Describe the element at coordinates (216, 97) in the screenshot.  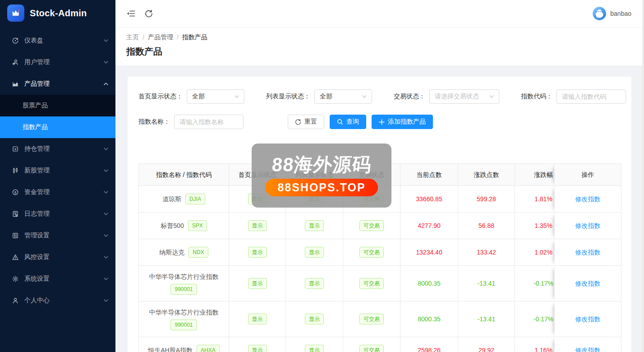
I see `home-status-select: 全部` at that location.